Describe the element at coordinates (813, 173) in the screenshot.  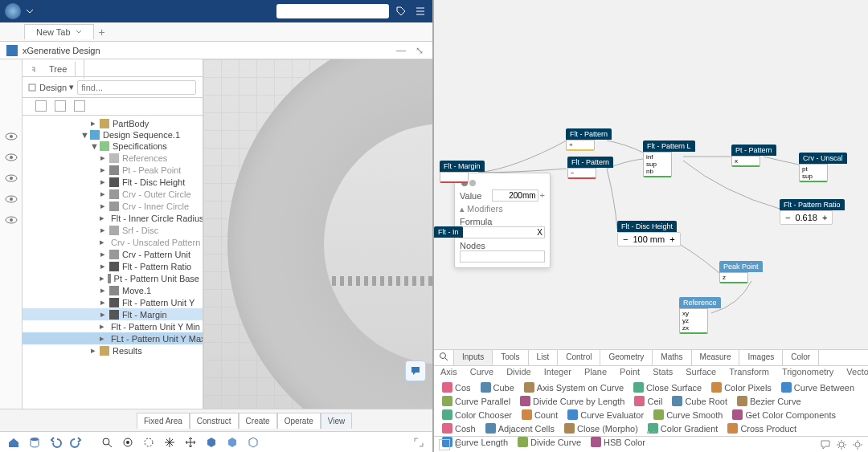
I see `graph-node-body: pt sup` at that location.